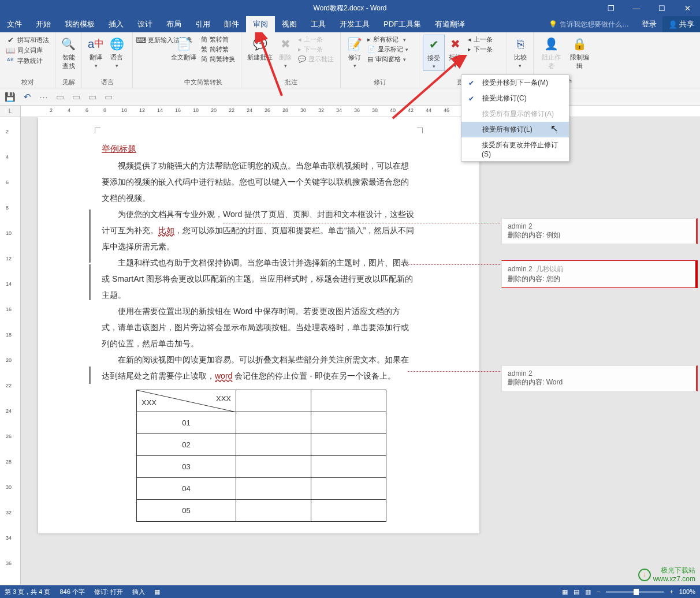  I want to click on margin-marker, so click(98, 130).